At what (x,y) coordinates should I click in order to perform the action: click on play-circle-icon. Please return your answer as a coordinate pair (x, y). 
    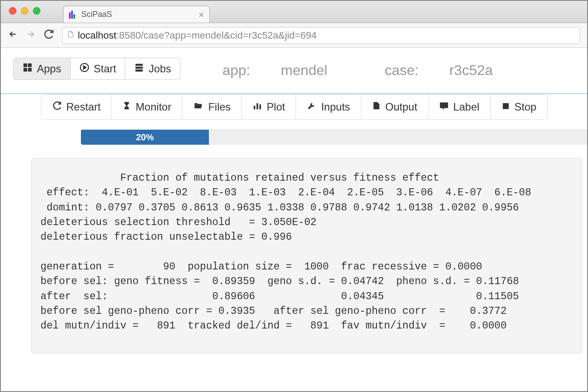
    Looking at the image, I should click on (84, 69).